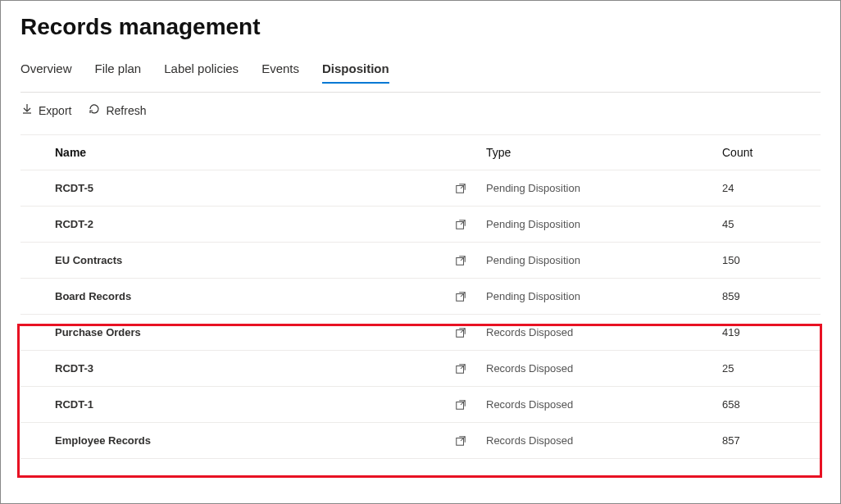 This screenshot has width=841, height=504. I want to click on col-header-count: Count, so click(771, 152).